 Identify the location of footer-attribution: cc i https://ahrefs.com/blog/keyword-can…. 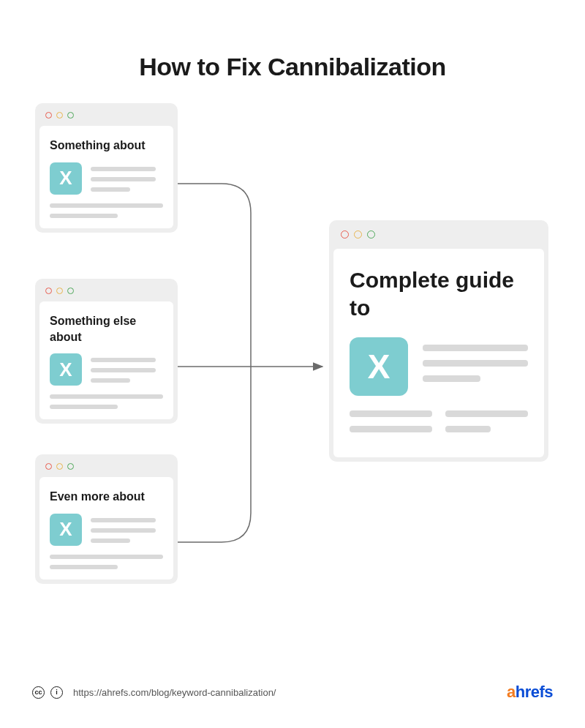
(154, 692).